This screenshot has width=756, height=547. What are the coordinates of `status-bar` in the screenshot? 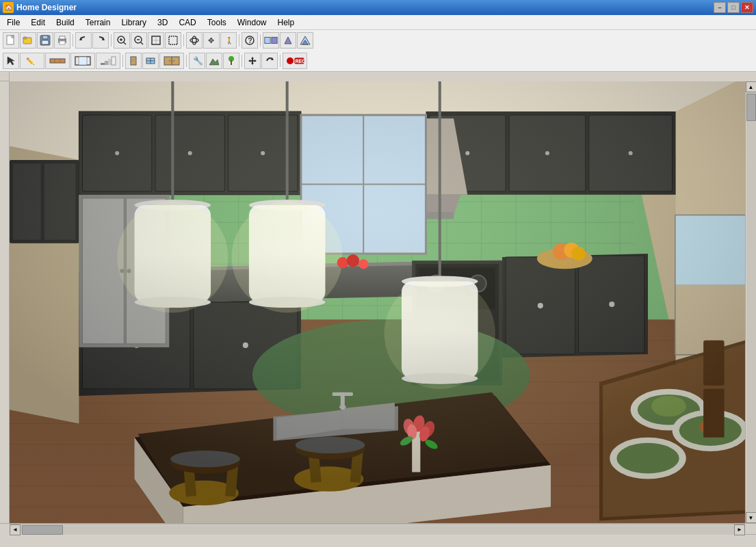 It's located at (378, 540).